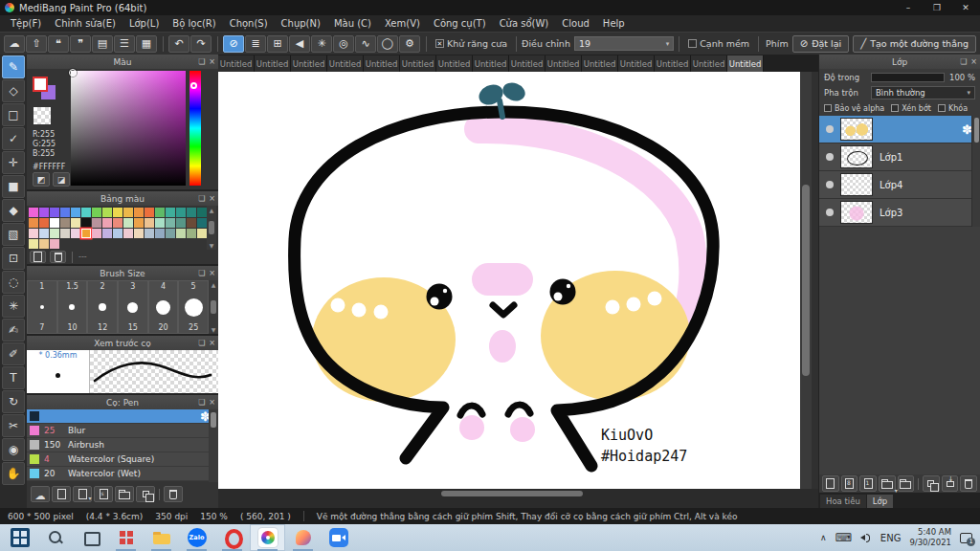 The height and width of the screenshot is (551, 980). I want to click on brush-size-cell: 1.510, so click(73, 307).